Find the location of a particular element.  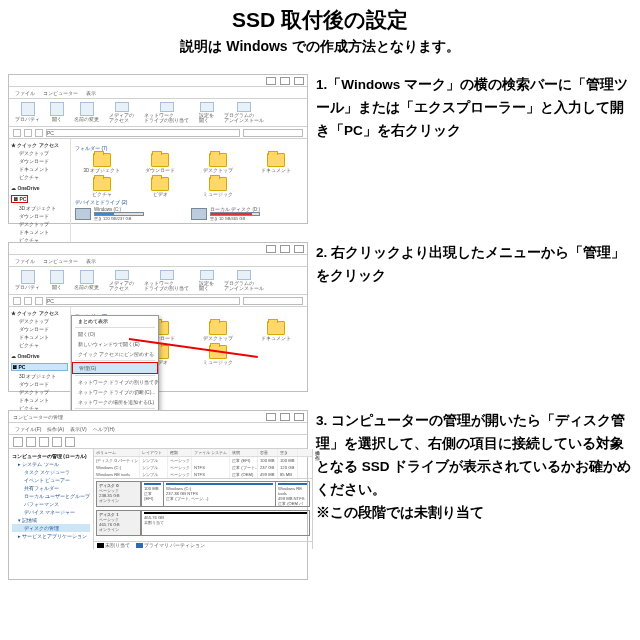

menu-item: 操作(A) is located at coordinates (56, 429).